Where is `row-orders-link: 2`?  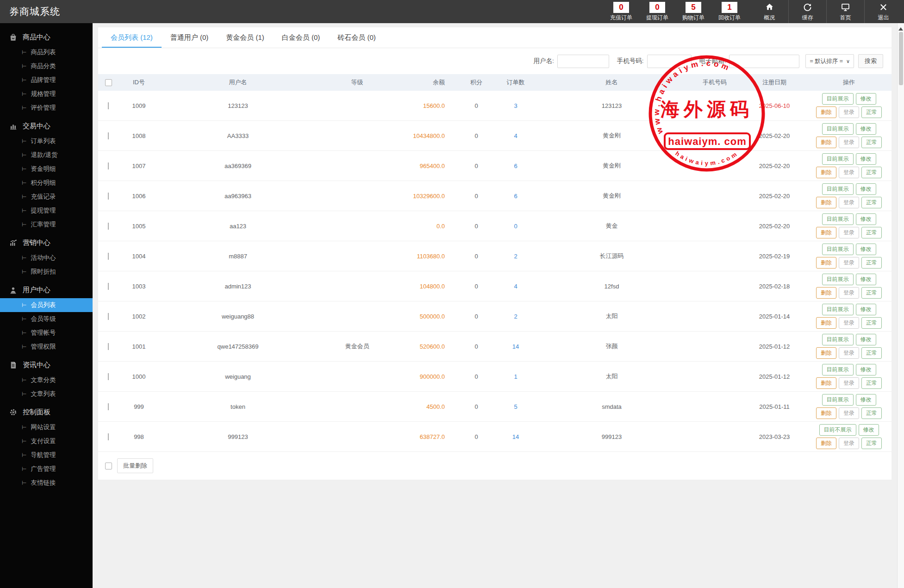 row-orders-link: 2 is located at coordinates (516, 256).